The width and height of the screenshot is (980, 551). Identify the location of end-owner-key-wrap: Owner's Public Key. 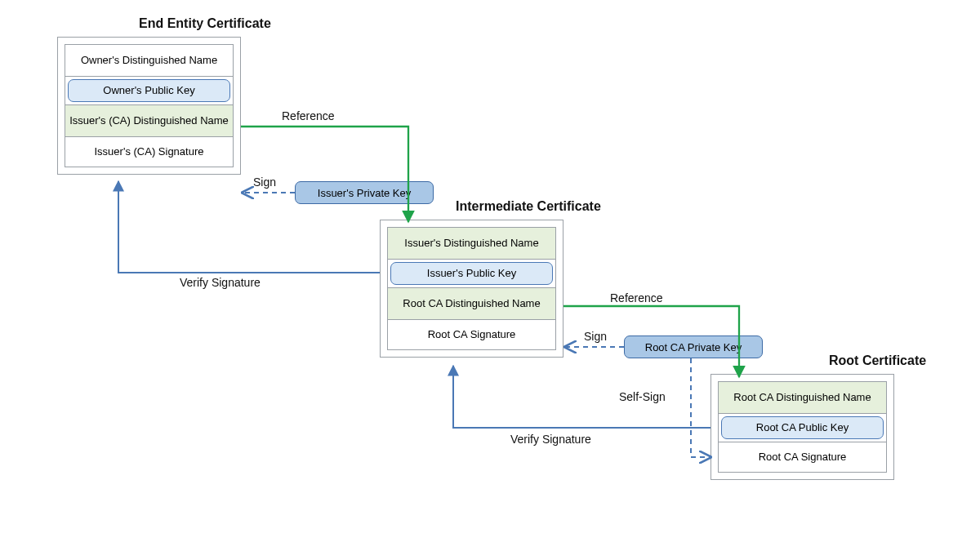
(149, 91).